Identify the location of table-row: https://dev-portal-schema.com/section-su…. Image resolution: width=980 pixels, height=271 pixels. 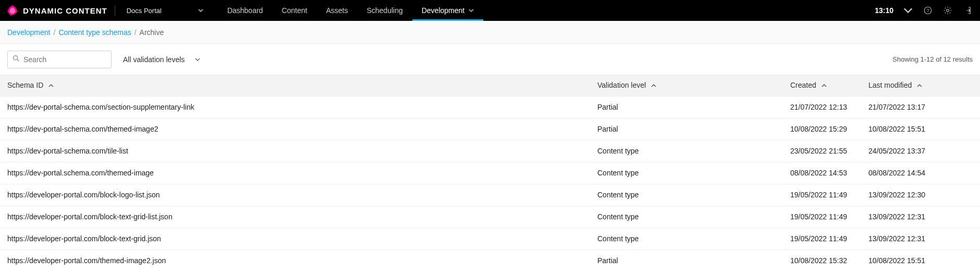
(490, 107).